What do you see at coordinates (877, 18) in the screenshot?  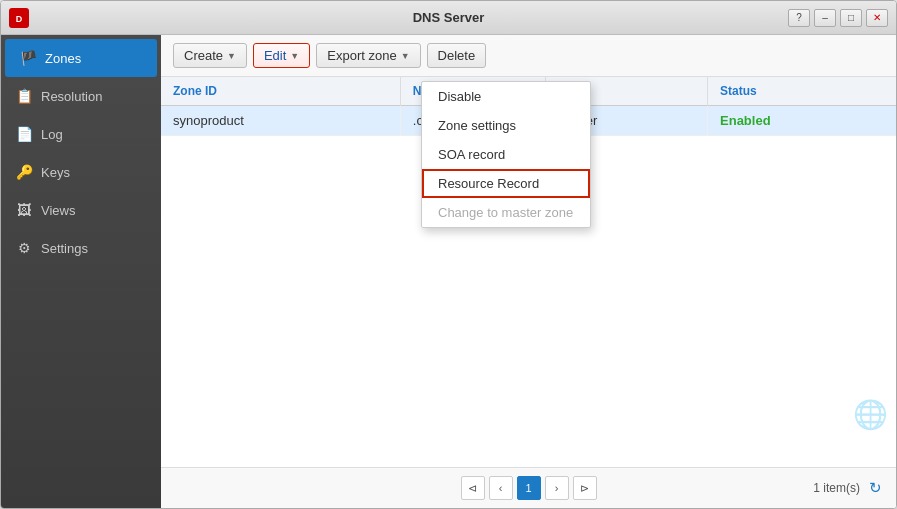 I see `close-button: ✕` at bounding box center [877, 18].